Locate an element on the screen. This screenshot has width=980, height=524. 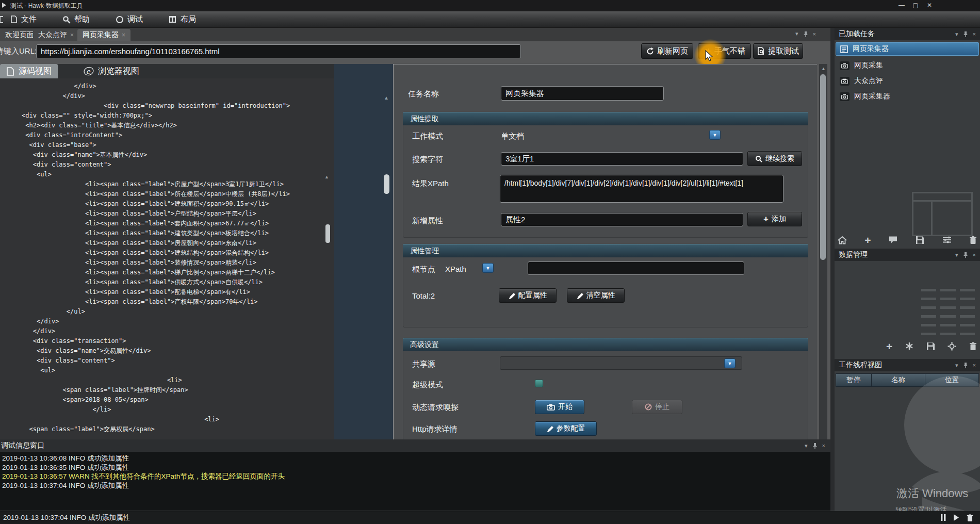
continue-search-button: 继续搜索 is located at coordinates (775, 159).